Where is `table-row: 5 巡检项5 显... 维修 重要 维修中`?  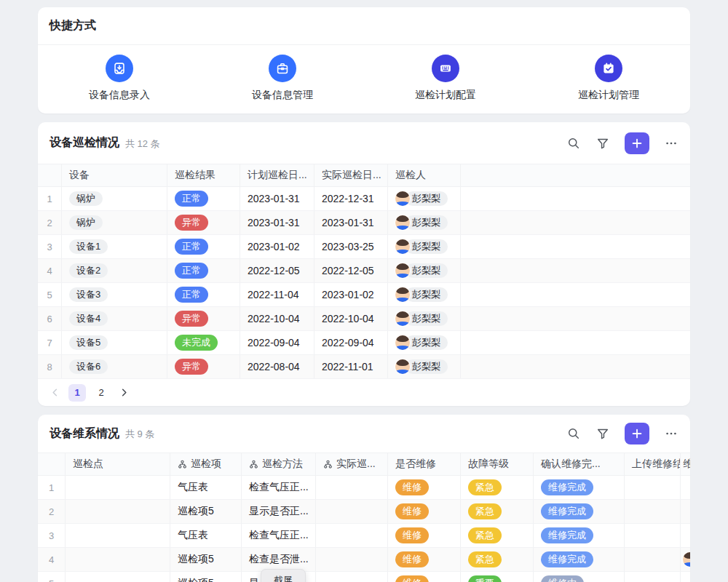 table-row: 5 巡检项5 显... 维修 重要 维修中 is located at coordinates (364, 577).